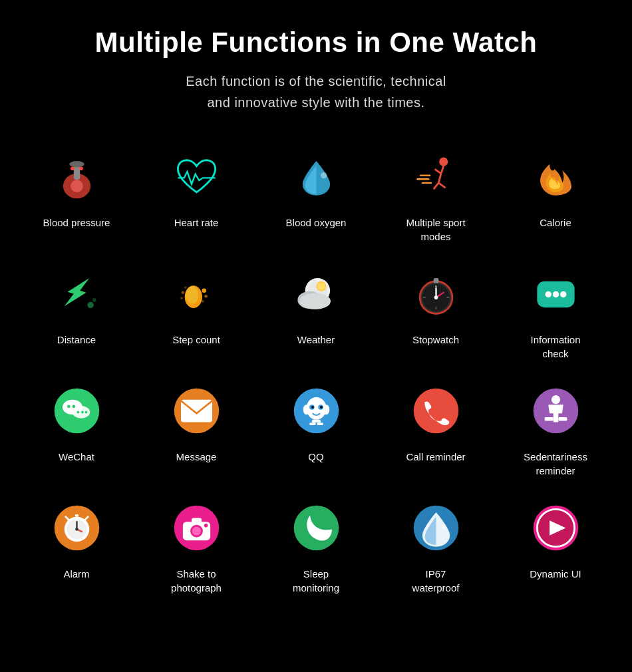 This screenshot has width=632, height=672. Describe the element at coordinates (436, 528) in the screenshot. I see `ip67-icon` at that location.